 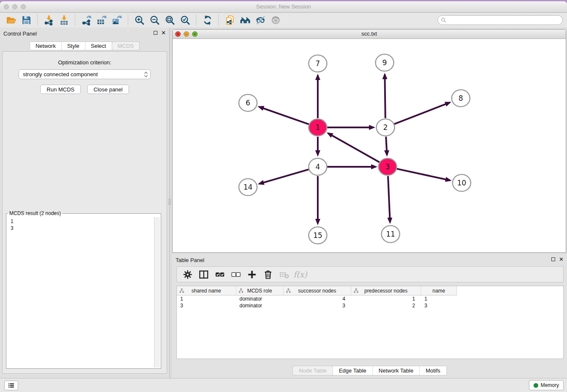 What do you see at coordinates (433, 371) in the screenshot?
I see `tab-motifs: Motifs` at bounding box center [433, 371].